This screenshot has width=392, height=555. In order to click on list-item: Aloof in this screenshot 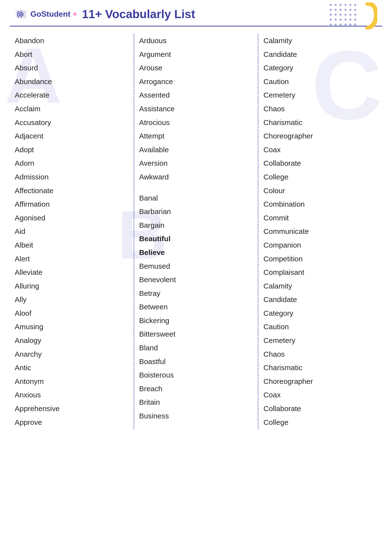, I will do `click(72, 313)`.